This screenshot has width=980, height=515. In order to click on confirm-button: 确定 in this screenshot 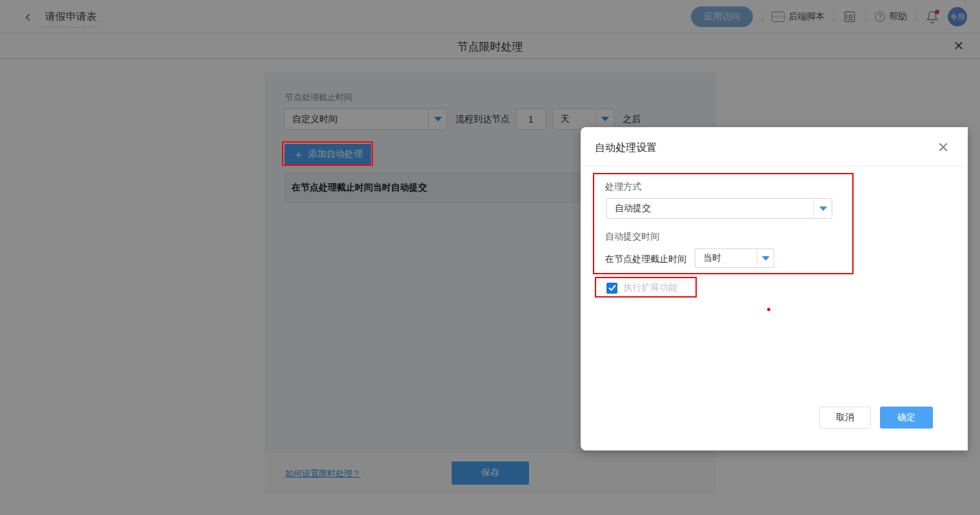, I will do `click(906, 418)`.